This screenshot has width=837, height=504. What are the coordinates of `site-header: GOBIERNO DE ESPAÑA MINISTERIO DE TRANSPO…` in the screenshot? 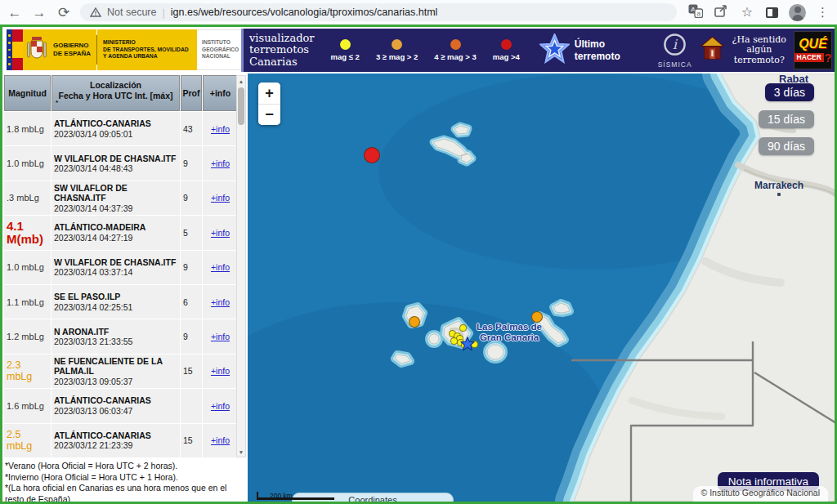 It's located at (418, 51).